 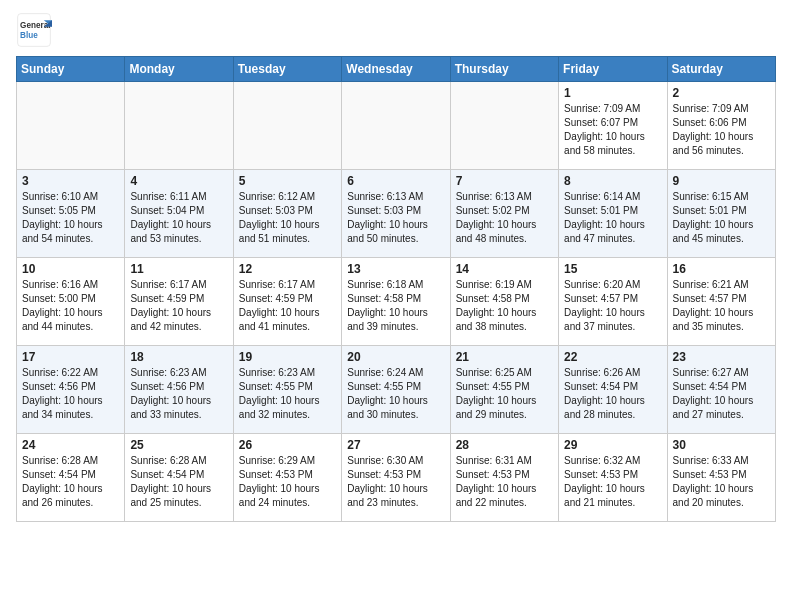 I want to click on day-cell: 12Sunrise: 6:17 AM Sunset: 4:59 PM Dayli…, so click(x=287, y=302).